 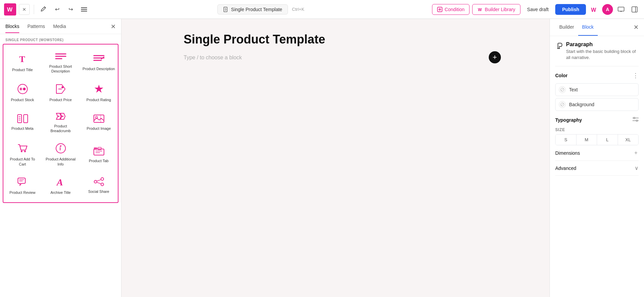 I want to click on block-product-stock: Product Stock, so click(x=22, y=93).